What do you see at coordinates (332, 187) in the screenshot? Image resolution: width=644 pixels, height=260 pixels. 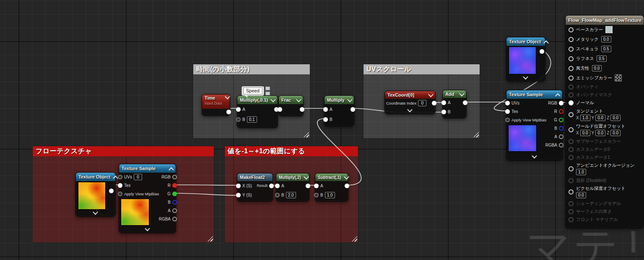 I see `node-subtract-1: Subtract(,1) A B 1.0` at bounding box center [332, 187].